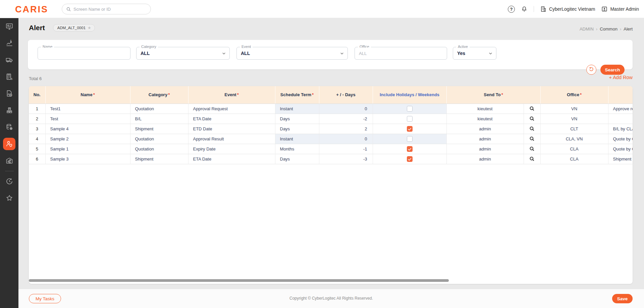  Describe the element at coordinates (401, 53) in the screenshot. I see `office-filter-input` at that location.